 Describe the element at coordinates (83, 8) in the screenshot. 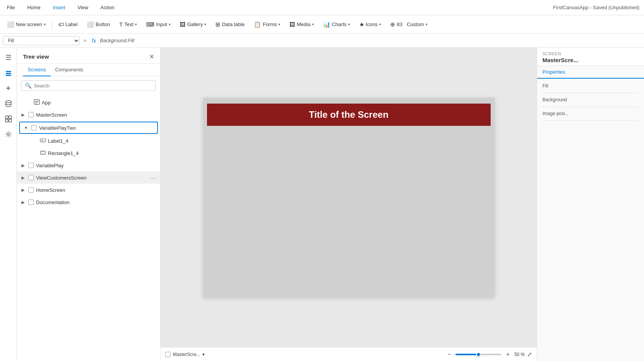

I see `menu-view: View` at that location.